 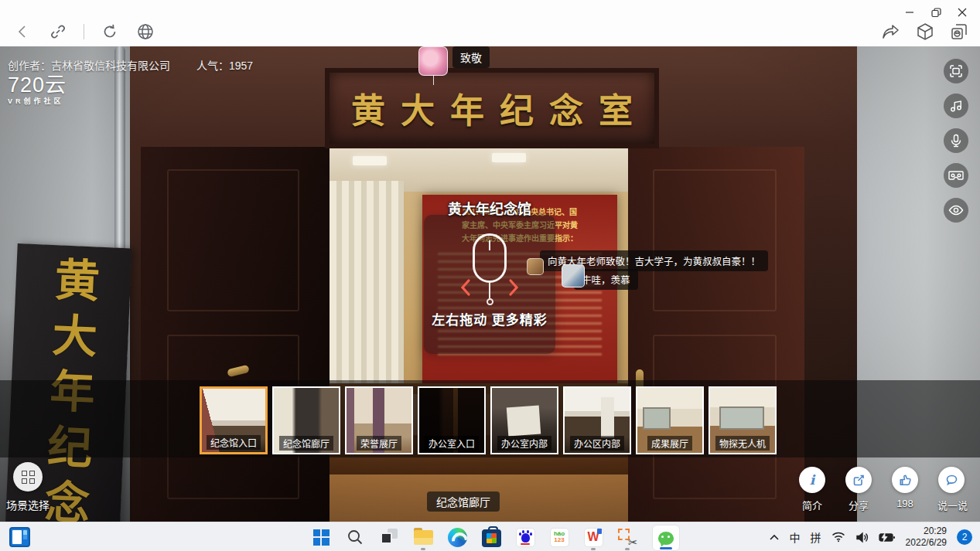 What do you see at coordinates (956, 141) in the screenshot?
I see `microphone-button` at bounding box center [956, 141].